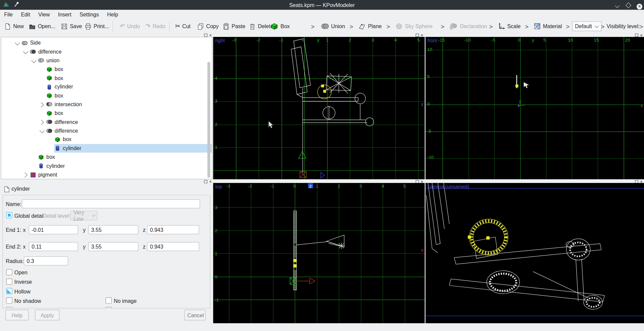  I want to click on copy-button: Copy, so click(208, 26).